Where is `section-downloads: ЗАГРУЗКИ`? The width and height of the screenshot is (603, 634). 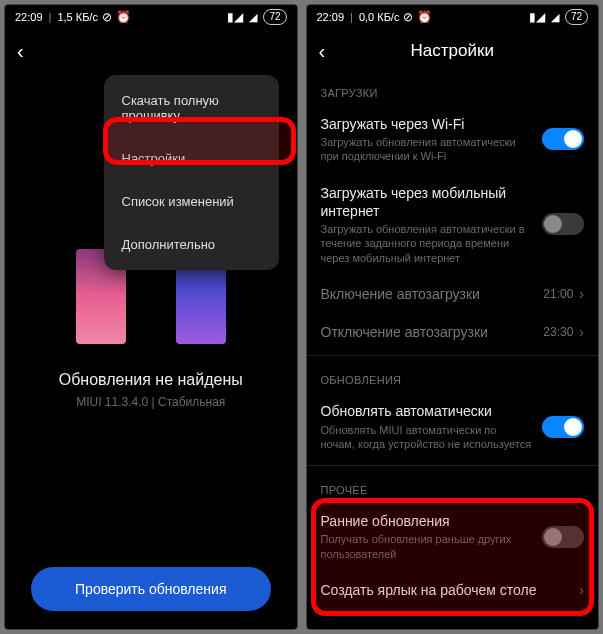
section-downloads: ЗАГРУЗКИ is located at coordinates (453, 93).